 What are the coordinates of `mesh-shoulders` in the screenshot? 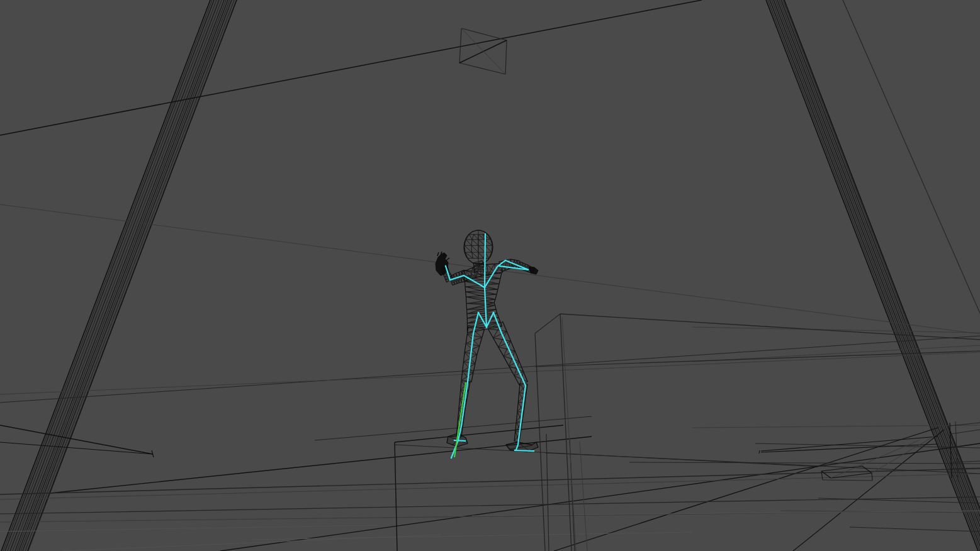 It's located at (488, 269).